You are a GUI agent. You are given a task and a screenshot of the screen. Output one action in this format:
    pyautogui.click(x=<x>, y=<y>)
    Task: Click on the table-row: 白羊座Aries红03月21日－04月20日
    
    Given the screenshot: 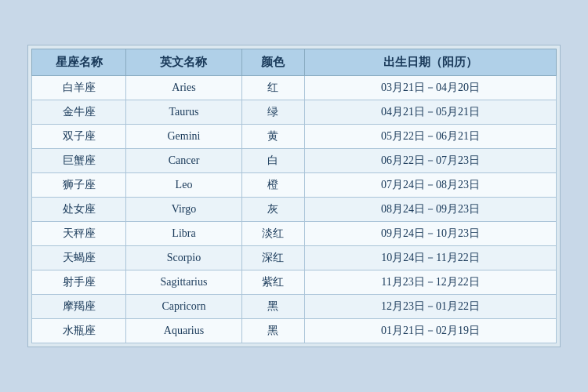 What is the action you would take?
    pyautogui.click(x=295, y=88)
    